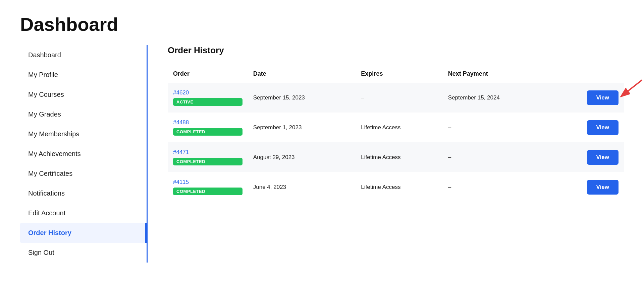 The width and height of the screenshot is (644, 290). Describe the element at coordinates (396, 127) in the screenshot. I see `table-row: #4488COMPLETEDSeptember 1, 2023Lifetime …` at that location.